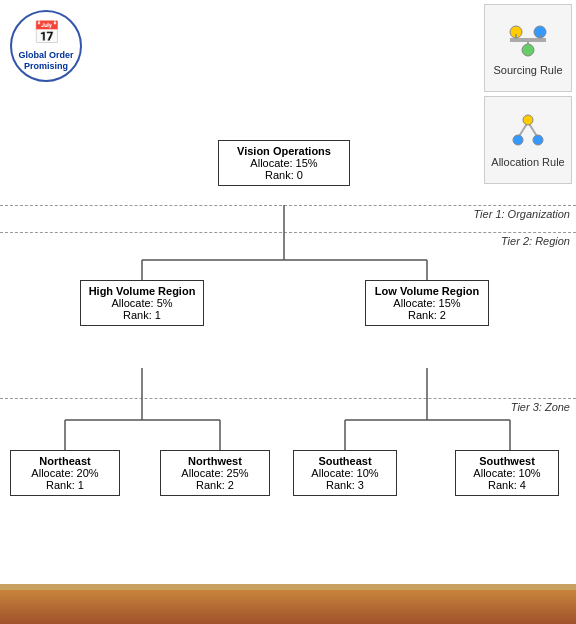 The width and height of the screenshot is (576, 624). What do you see at coordinates (540, 407) in the screenshot?
I see `tier3-label: Tier 3: Zone` at bounding box center [540, 407].